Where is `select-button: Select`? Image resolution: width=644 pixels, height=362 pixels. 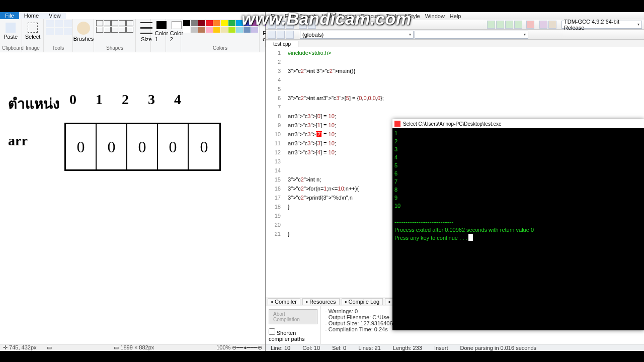
select-button: Select is located at coordinates (33, 31).